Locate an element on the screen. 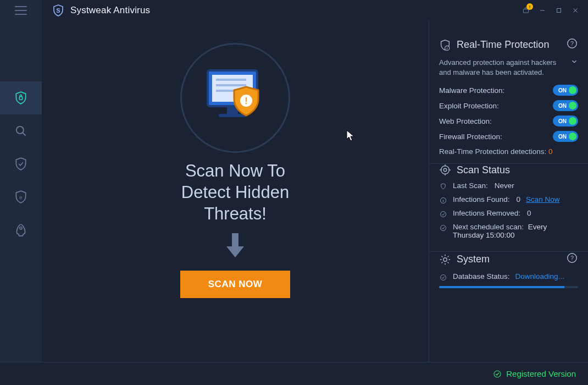 The width and height of the screenshot is (588, 385). web-toggle: ON is located at coordinates (565, 121).